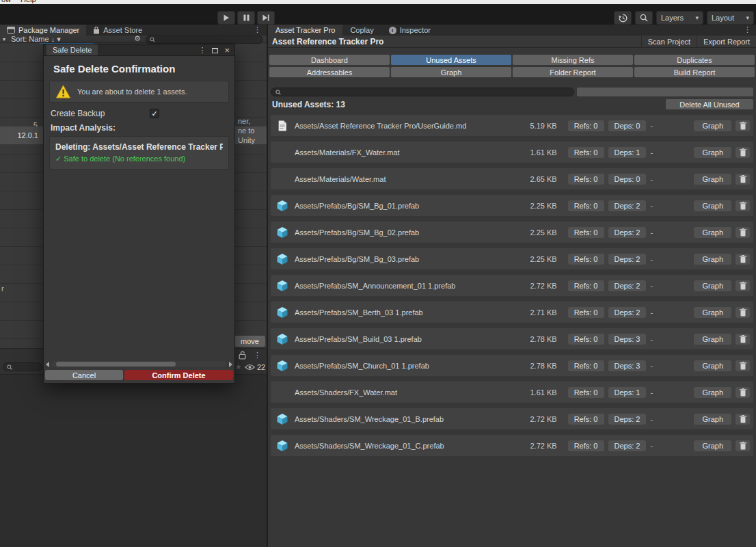 The width and height of the screenshot is (756, 547). What do you see at coordinates (644, 18) in the screenshot?
I see `search-button` at bounding box center [644, 18].